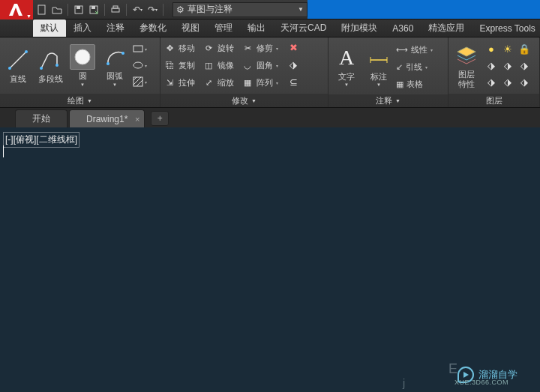 The image size is (540, 392). What do you see at coordinates (140, 65) in the screenshot?
I see `ellipse-icon: ▾` at bounding box center [140, 65].